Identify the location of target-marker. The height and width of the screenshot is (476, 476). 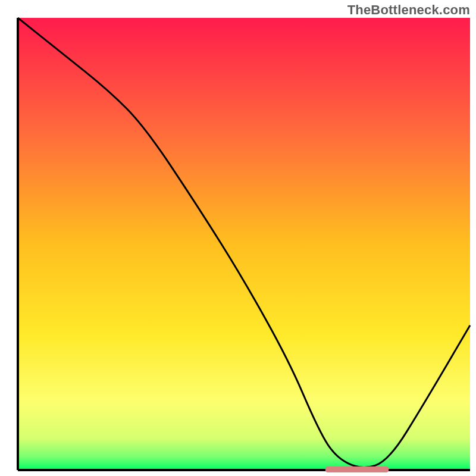
(357, 469).